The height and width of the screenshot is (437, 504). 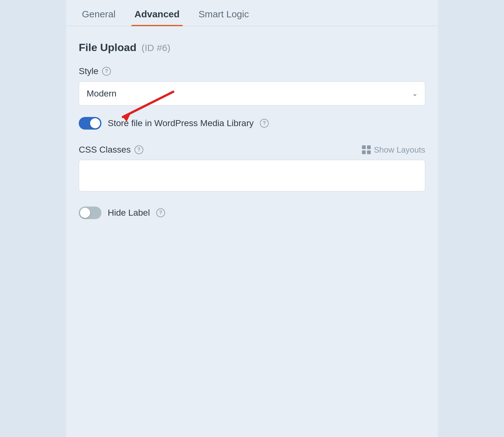 I want to click on tab-general: General, so click(x=99, y=13).